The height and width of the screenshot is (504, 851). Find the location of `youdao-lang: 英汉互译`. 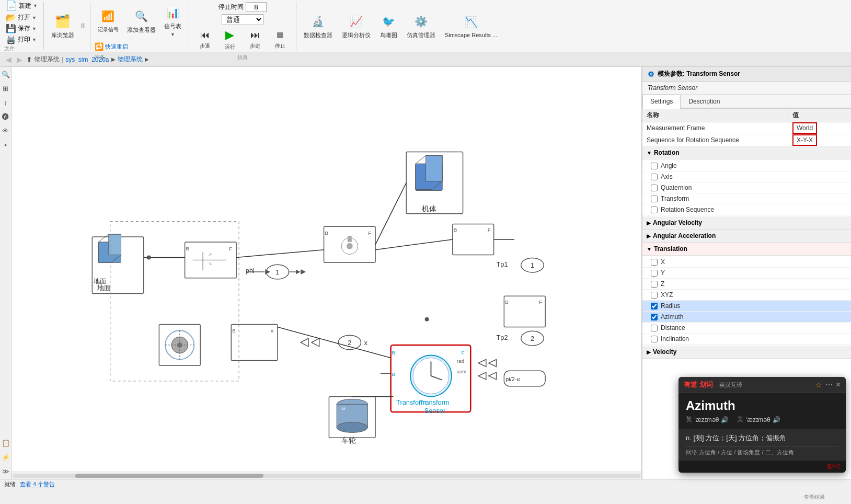

youdao-lang: 英汉互译 is located at coordinates (731, 385).